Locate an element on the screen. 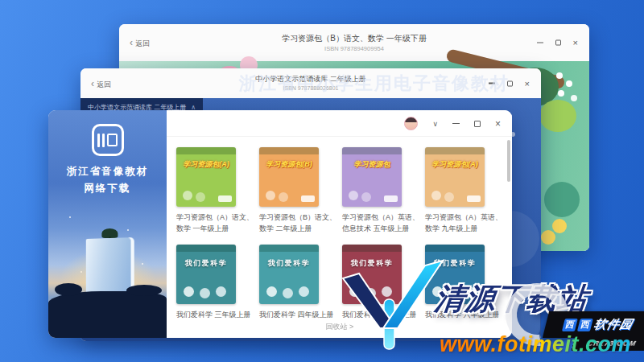 The width and height of the screenshot is (644, 362). book-item: 学习资源包 学习资源包（A）英语、信息技术 五年级上册 is located at coordinates (381, 191).